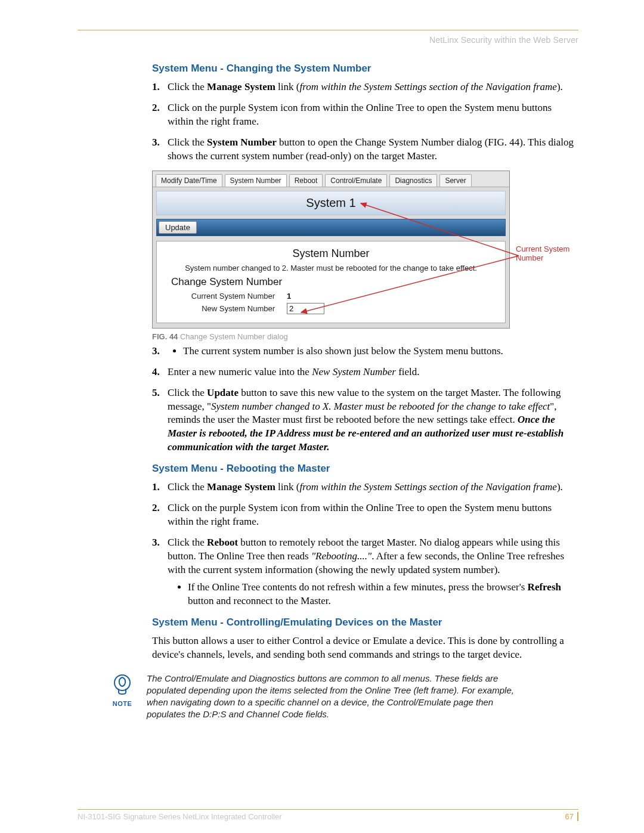  I want to click on footer-product: NI-3101-SIG Signature Series NetLinx Int…, so click(180, 817).